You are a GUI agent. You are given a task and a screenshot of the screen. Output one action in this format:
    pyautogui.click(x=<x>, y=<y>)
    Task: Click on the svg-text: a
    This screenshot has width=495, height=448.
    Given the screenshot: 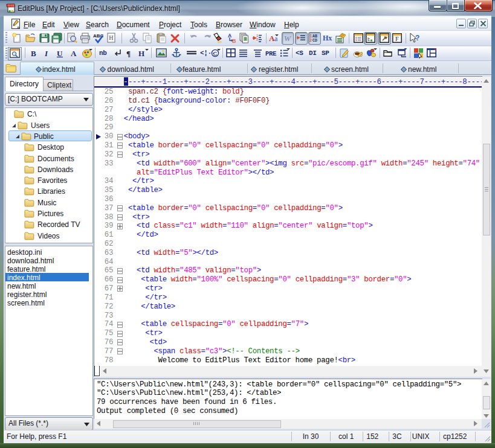 What is the action you would take?
    pyautogui.click(x=276, y=39)
    